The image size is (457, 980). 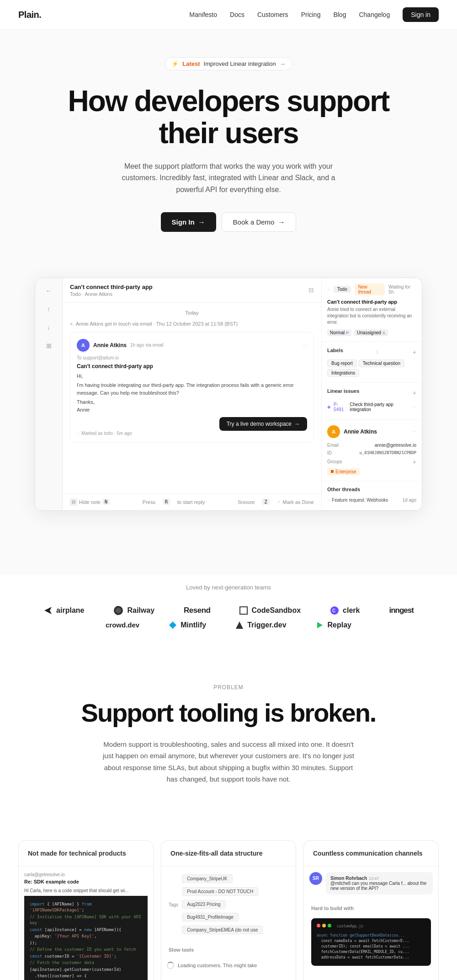 What do you see at coordinates (49, 291) in the screenshot?
I see `sidebar-back-icon: ←` at bounding box center [49, 291].